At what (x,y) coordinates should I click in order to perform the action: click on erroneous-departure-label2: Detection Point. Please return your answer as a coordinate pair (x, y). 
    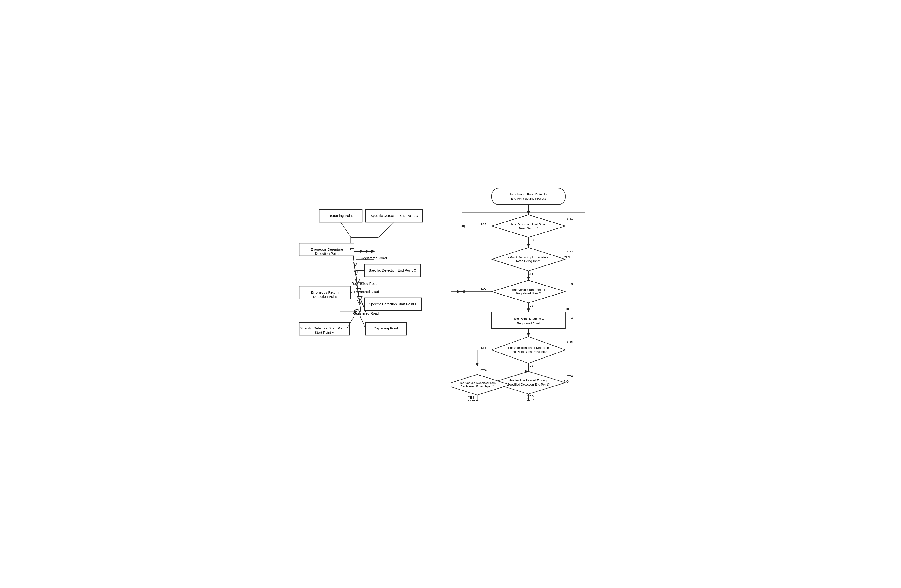
    Looking at the image, I should click on (327, 254).